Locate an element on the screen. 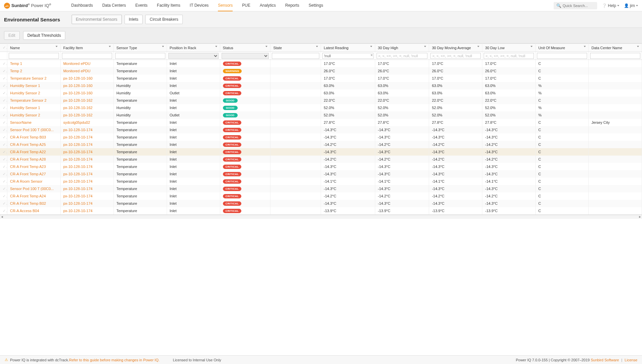  column-header-facility-item: Facility Item is located at coordinates (87, 48).